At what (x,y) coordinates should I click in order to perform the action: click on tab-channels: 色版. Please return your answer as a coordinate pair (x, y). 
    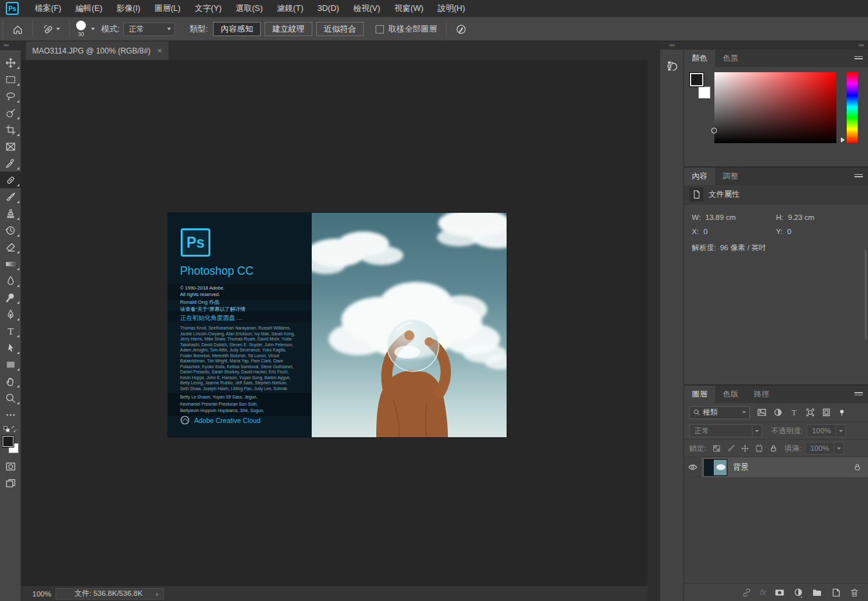
    Looking at the image, I should click on (731, 395).